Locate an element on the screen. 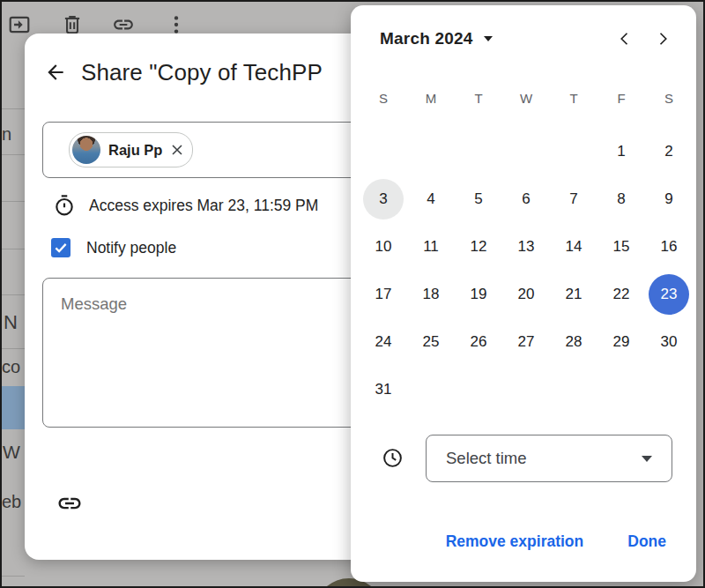 The width and height of the screenshot is (705, 588). calendar-day-23: 23 is located at coordinates (669, 294).